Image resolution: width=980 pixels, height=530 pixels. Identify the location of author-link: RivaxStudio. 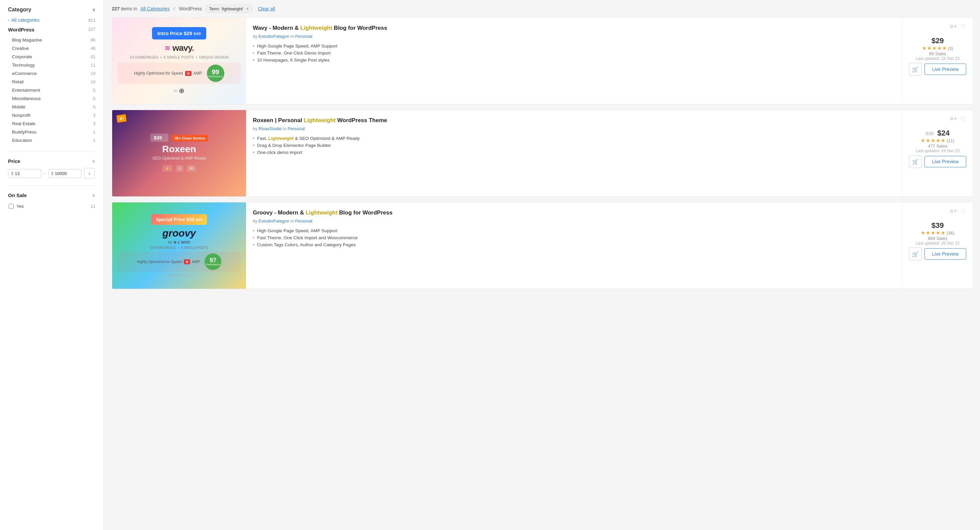
(270, 129).